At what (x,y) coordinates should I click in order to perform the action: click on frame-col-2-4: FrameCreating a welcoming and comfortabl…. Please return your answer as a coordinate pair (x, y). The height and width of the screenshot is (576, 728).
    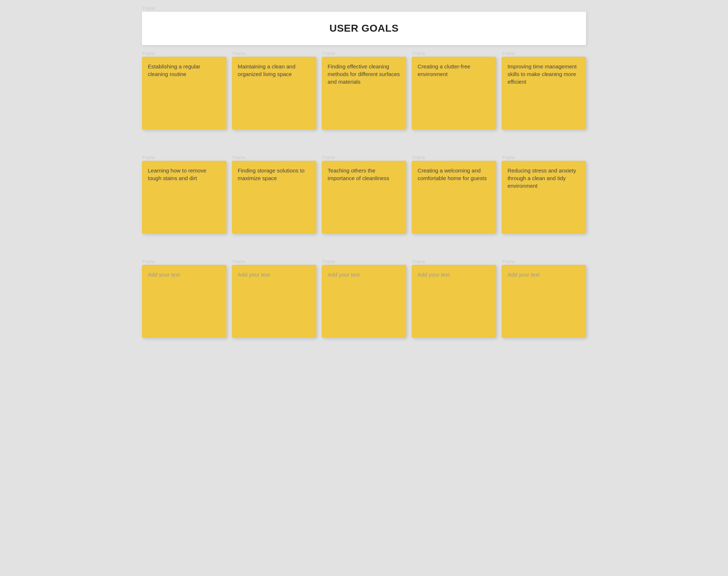
    Looking at the image, I should click on (454, 194).